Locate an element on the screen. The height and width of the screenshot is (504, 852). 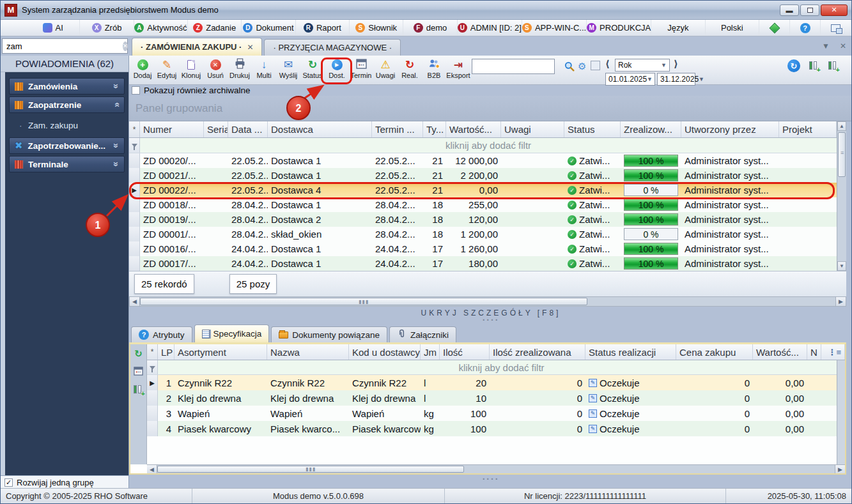
menu-item-app-win-c: SAPP-WIN-C... is located at coordinates (555, 28).